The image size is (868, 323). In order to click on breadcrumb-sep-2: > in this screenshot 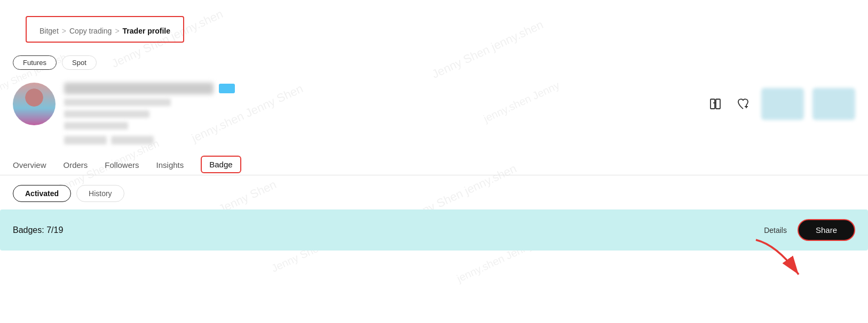, I will do `click(117, 31)`.